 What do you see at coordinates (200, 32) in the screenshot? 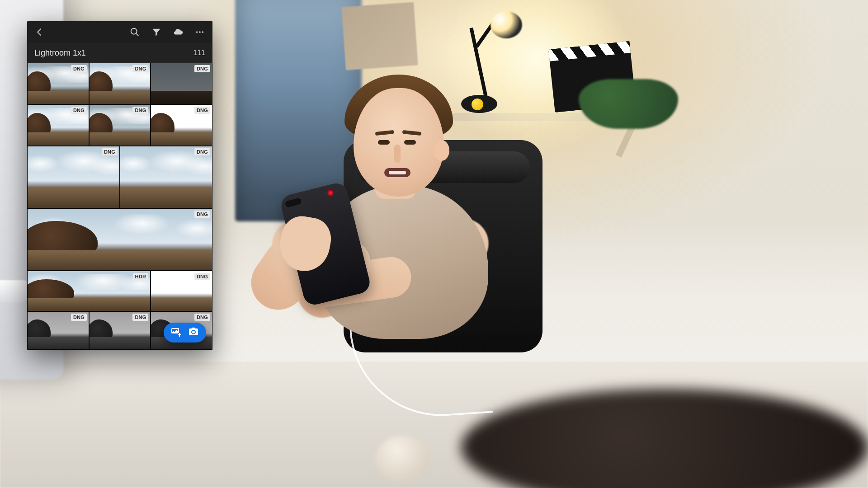
I see `more-button` at bounding box center [200, 32].